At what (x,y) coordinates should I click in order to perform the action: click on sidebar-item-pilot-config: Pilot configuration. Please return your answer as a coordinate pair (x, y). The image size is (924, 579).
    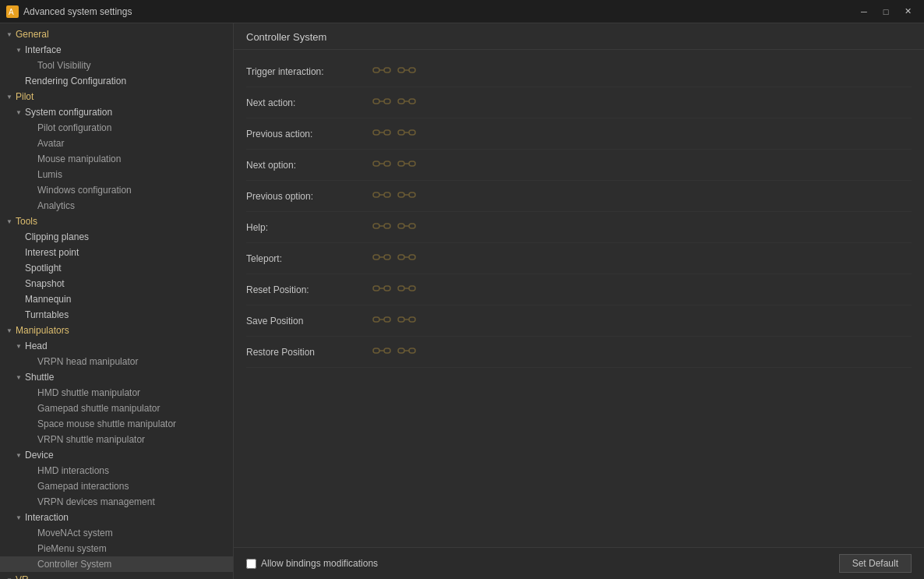
    Looking at the image, I should click on (117, 128).